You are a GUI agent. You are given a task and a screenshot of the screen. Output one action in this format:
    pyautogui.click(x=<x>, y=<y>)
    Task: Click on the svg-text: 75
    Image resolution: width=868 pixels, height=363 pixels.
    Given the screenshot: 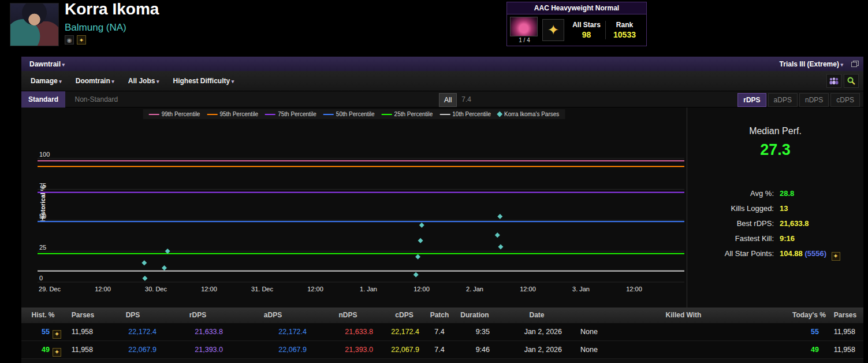 What is the action you would take?
    pyautogui.click(x=43, y=186)
    